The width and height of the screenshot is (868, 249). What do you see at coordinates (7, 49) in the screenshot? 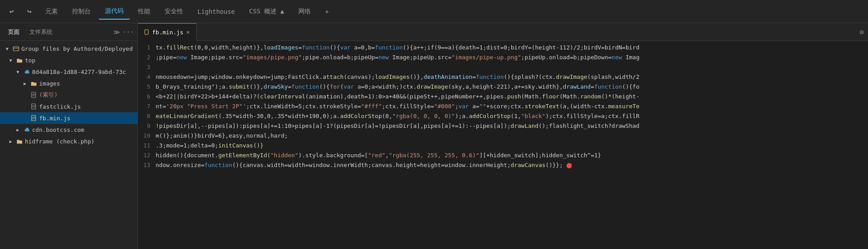
I see `group-chevron: ▼` at bounding box center [7, 49].